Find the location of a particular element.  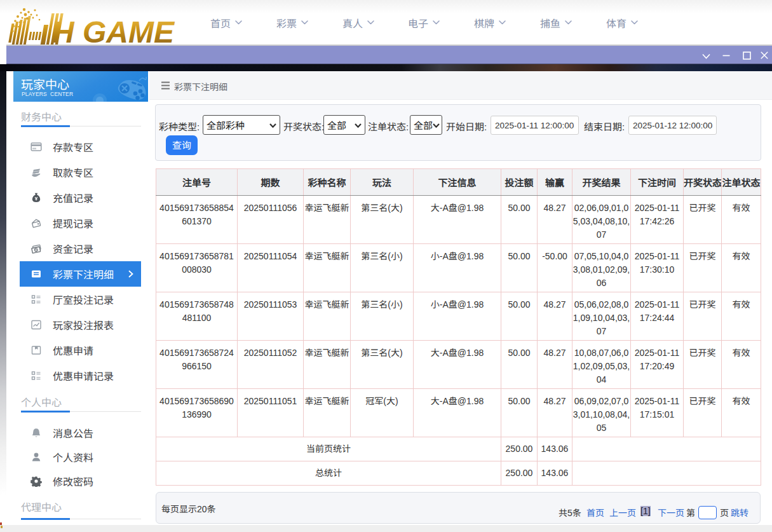

svg-text: H GAME is located at coordinates (114, 31).